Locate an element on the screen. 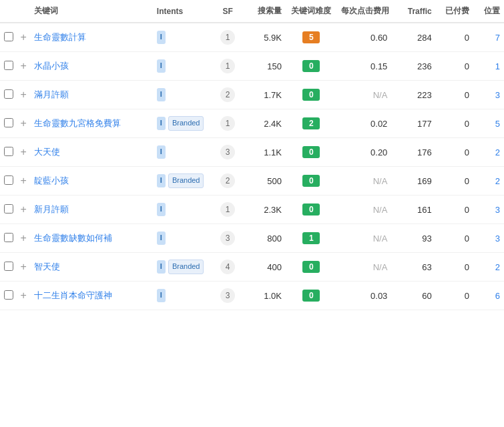 The width and height of the screenshot is (504, 427). search-volume: 150 is located at coordinates (264, 67).